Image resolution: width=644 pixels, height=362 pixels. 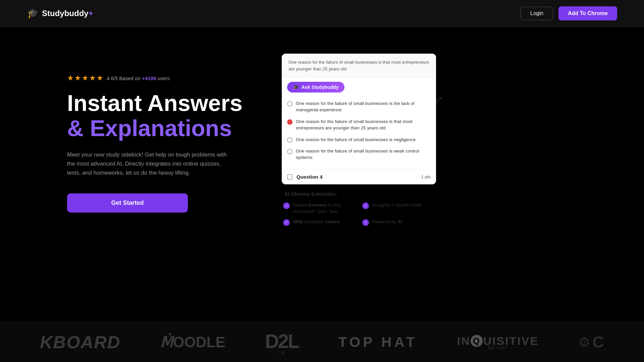 I want to click on star-rating: ★★★★★, so click(x=86, y=78).